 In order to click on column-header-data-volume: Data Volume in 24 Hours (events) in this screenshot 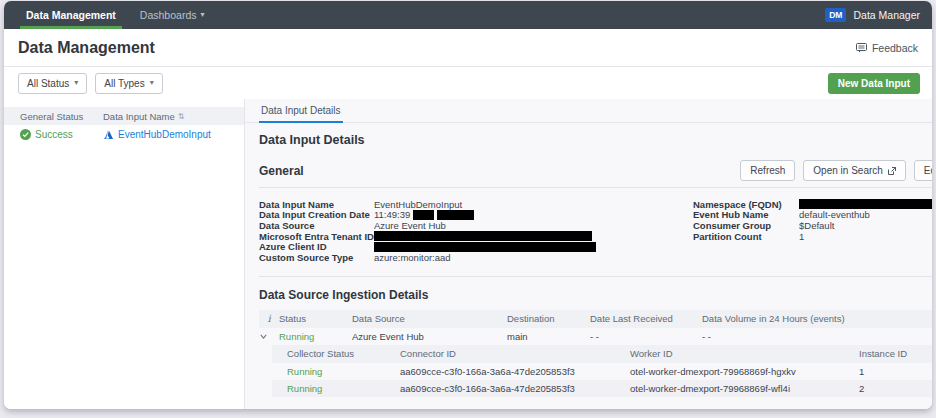, I will do `click(817, 318)`.